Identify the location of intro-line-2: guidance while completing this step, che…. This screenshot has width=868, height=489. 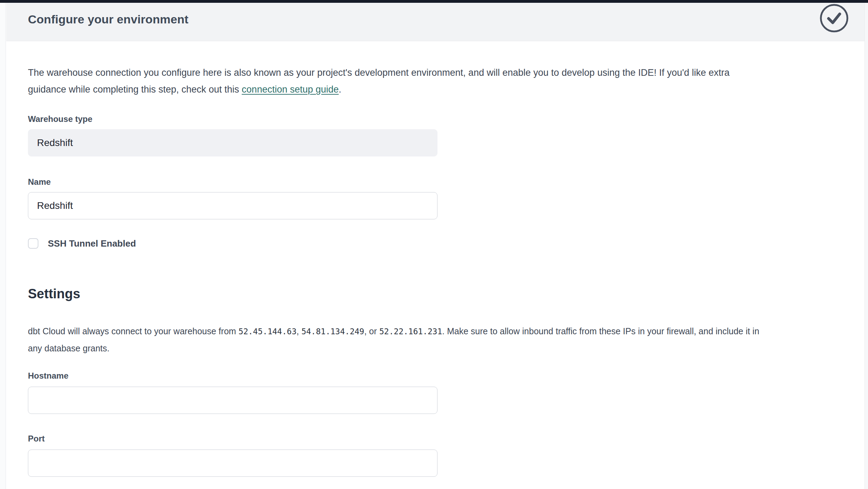
(448, 89).